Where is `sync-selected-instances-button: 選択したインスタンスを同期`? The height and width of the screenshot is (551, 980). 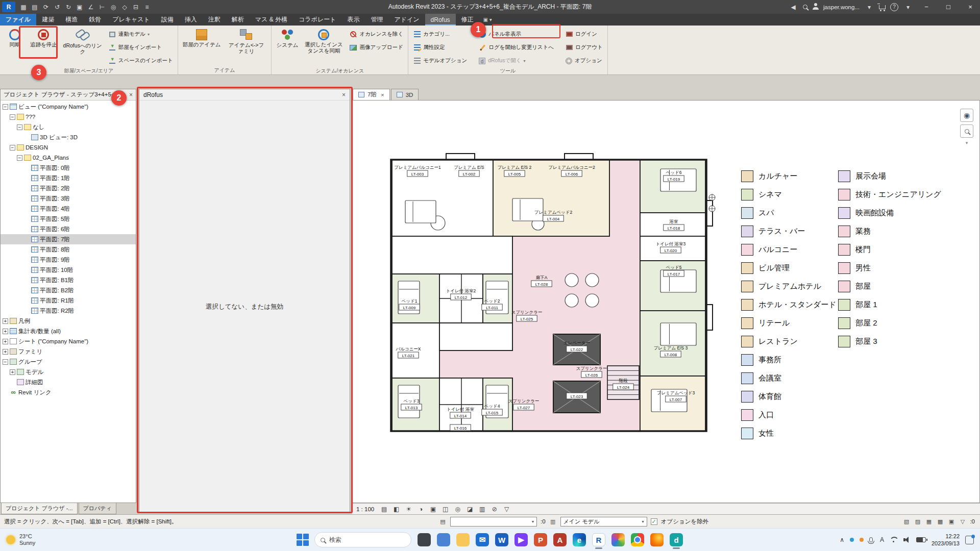 sync-selected-instances-button: 選択したインスタンスを同期 is located at coordinates (324, 41).